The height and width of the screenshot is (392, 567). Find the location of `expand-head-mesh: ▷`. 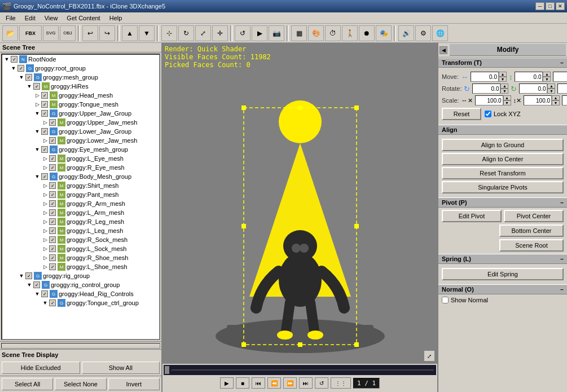

expand-head-mesh: ▷ is located at coordinates (37, 95).